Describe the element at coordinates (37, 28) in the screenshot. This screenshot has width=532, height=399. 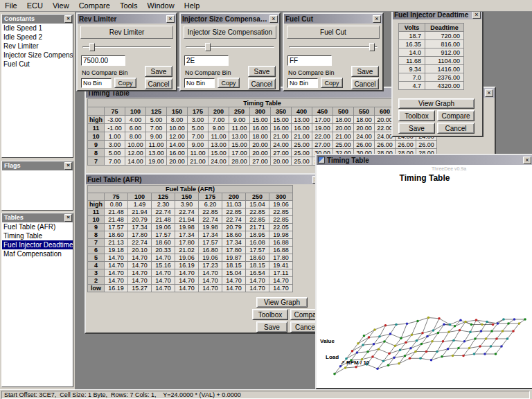
I see `constants-list-item: Idle Speed 1` at that location.